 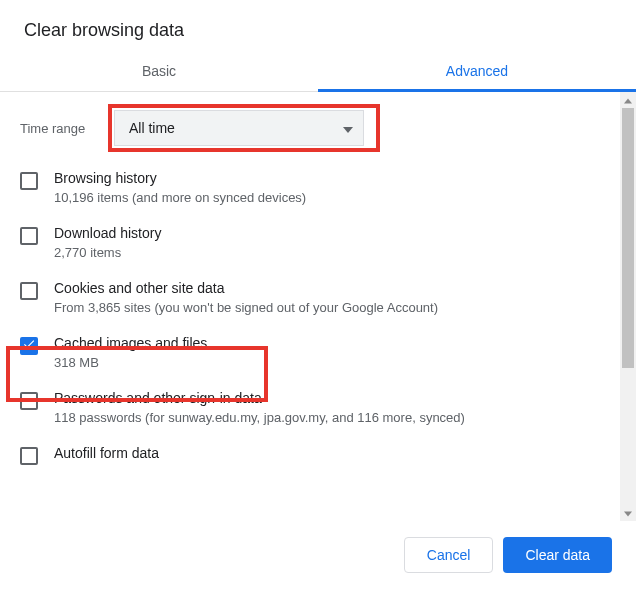 What do you see at coordinates (108, 252) in the screenshot?
I see `item-sub: 2,770 items` at bounding box center [108, 252].